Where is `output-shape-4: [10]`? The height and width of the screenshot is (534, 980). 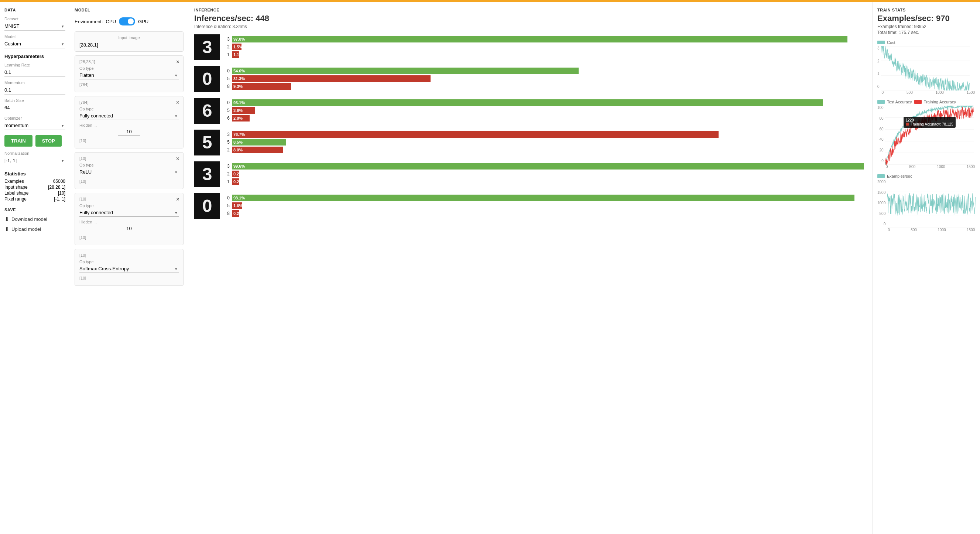 output-shape-4: [10] is located at coordinates (129, 278).